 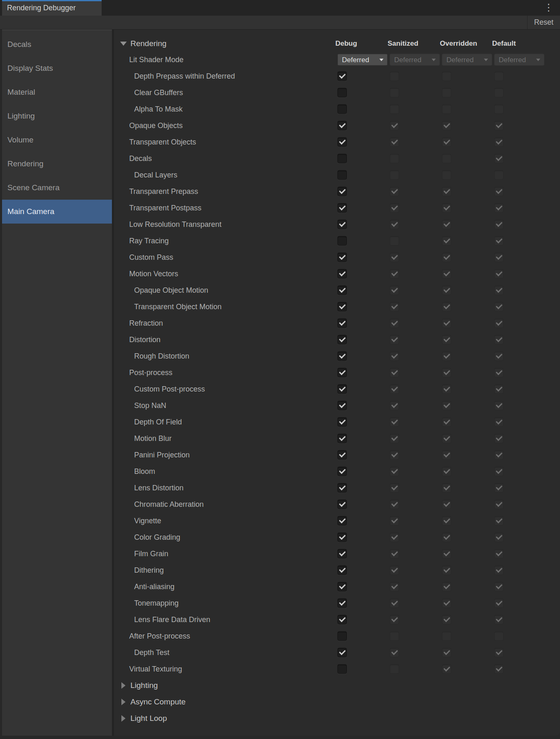 What do you see at coordinates (434, 60) in the screenshot?
I see `dropdown-arrow-icon` at bounding box center [434, 60].